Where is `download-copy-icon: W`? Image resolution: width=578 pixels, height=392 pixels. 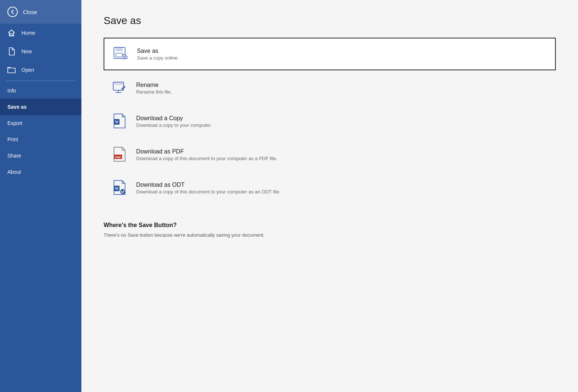
download-copy-icon: W is located at coordinates (120, 121).